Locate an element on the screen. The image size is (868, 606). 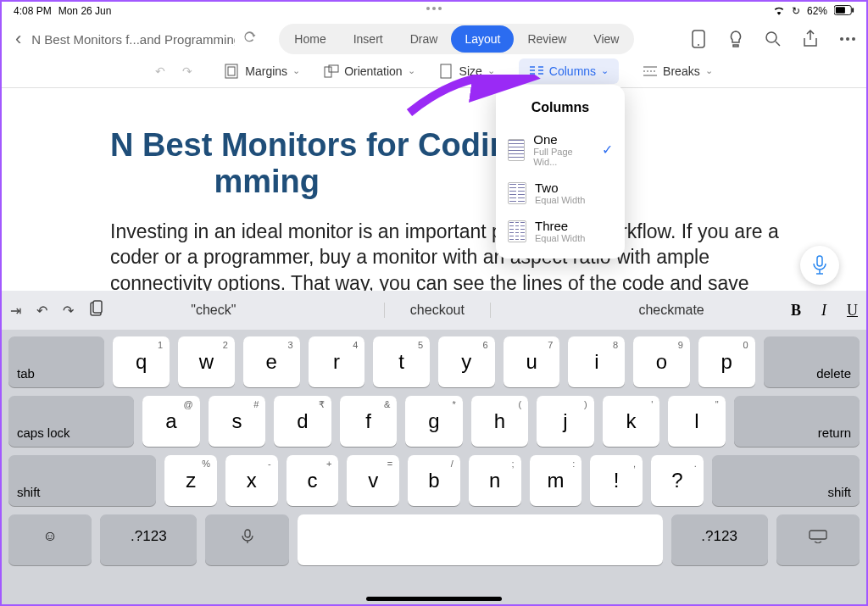
columns-option-three: Three Equal Width is located at coordinates (560, 231).